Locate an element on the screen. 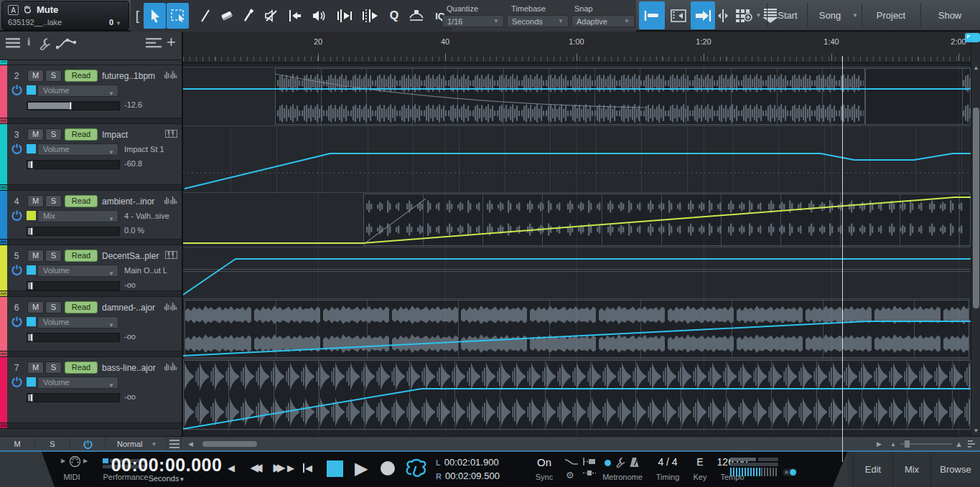 This screenshot has width=980, height=487. track-header-5: 5MSReadDecentSa..plerVolume▼Main O..ut L… is located at coordinates (90, 271).